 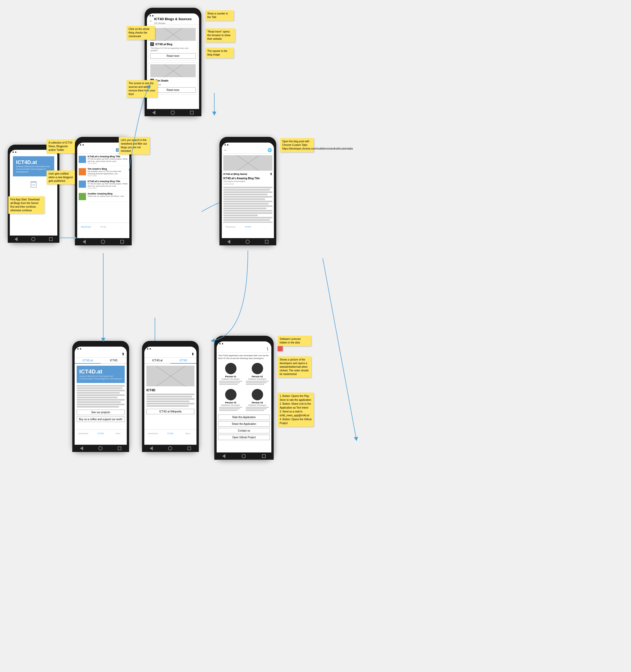 What do you see at coordinates (244, 343) in the screenshot?
I see `status-bar-7: ▲▲` at bounding box center [244, 343].